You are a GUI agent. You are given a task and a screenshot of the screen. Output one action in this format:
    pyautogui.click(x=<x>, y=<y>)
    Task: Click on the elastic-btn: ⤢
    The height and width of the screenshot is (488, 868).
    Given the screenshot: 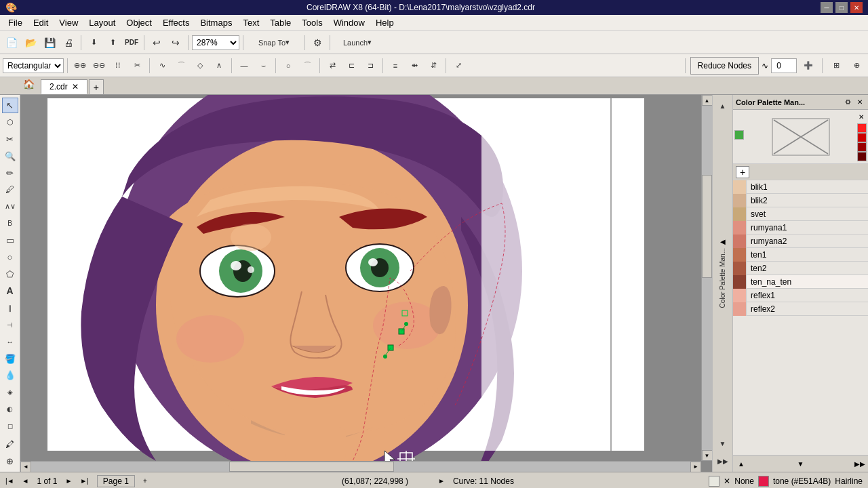 What is the action you would take?
    pyautogui.click(x=458, y=66)
    